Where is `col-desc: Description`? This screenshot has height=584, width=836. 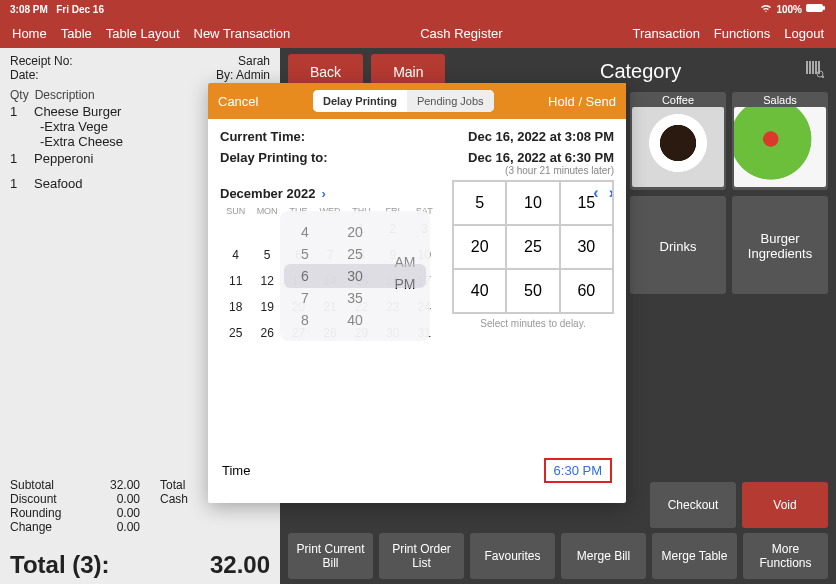 col-desc: Description is located at coordinates (65, 95).